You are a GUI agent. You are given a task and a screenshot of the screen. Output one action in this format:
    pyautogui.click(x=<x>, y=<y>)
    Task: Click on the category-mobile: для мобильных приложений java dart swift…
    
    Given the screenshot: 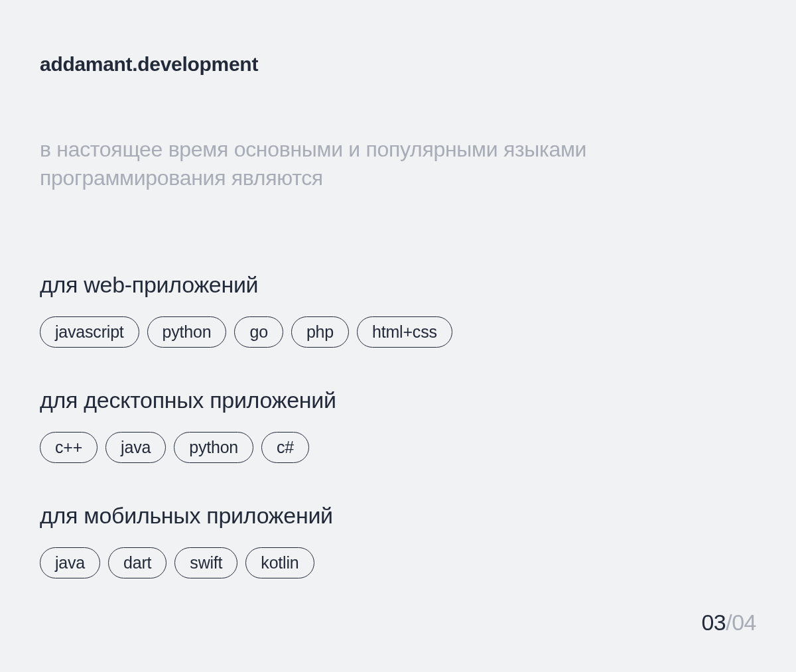 What is the action you would take?
    pyautogui.click(x=398, y=541)
    